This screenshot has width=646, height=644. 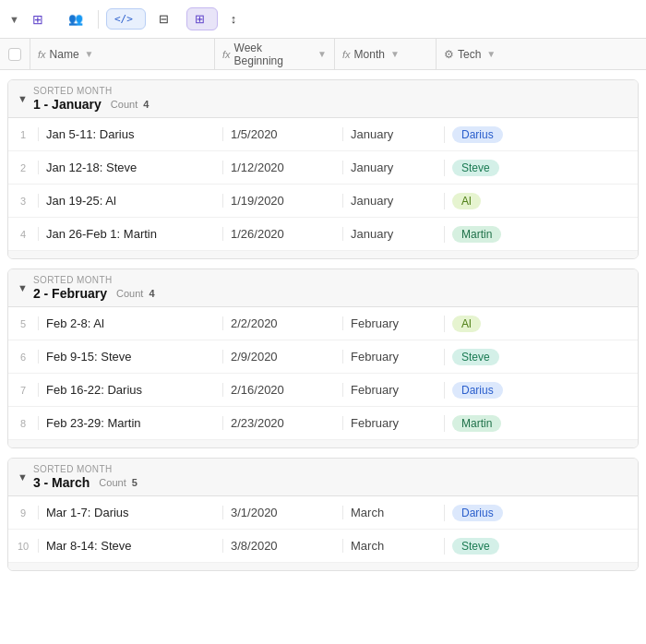 What do you see at coordinates (130, 389) in the screenshot?
I see `row-name-cell: Feb 16-22: Darius` at bounding box center [130, 389].